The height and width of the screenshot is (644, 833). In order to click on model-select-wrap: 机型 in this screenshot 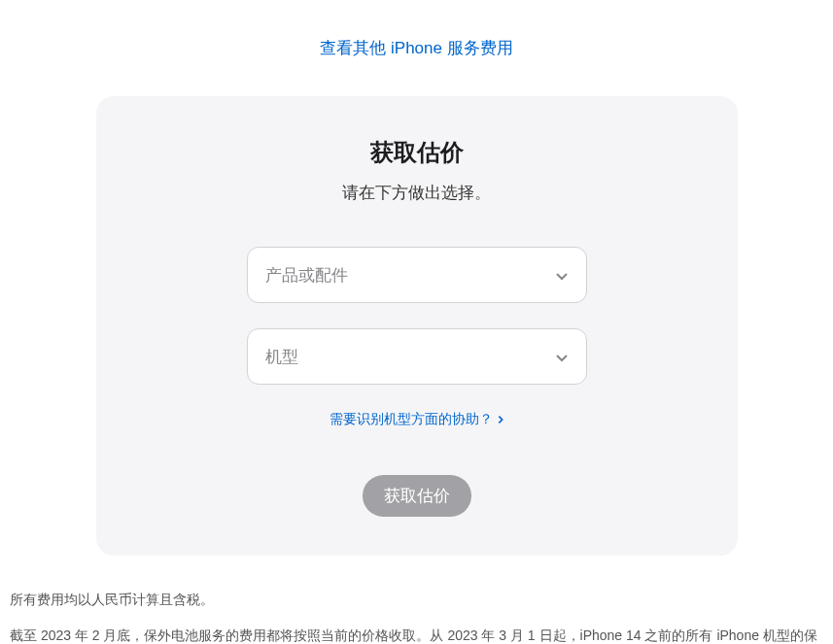, I will do `click(417, 356)`.